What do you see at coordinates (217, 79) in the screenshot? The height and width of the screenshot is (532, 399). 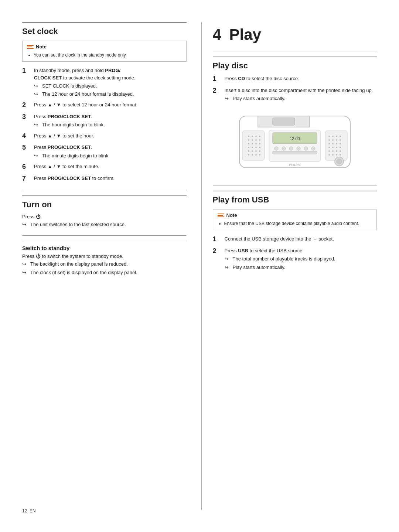 I see `play-disc-step-1-num: 1` at bounding box center [217, 79].